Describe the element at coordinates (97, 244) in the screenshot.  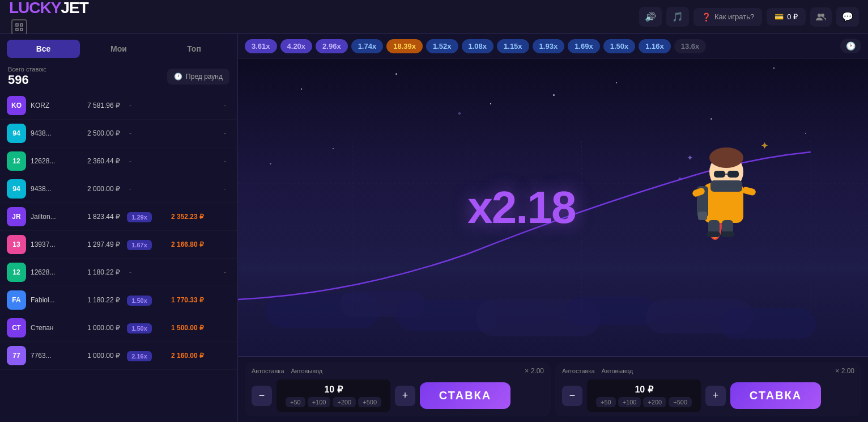
I see `bet-amount: 1 297.49 ₽` at that location.